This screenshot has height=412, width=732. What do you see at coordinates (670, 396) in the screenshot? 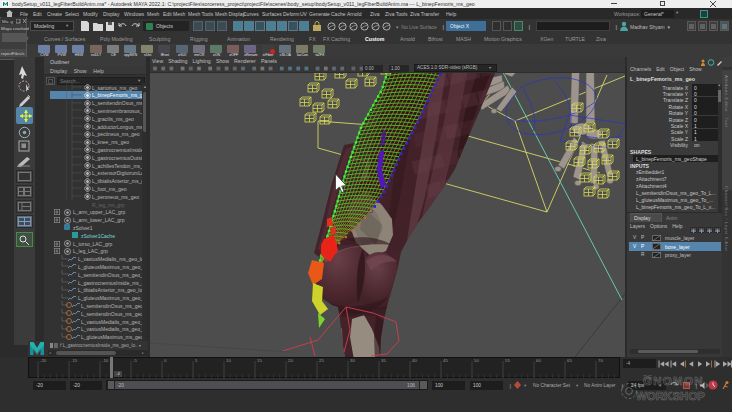
I see `svg-text: WORKSHOP` at bounding box center [670, 396].